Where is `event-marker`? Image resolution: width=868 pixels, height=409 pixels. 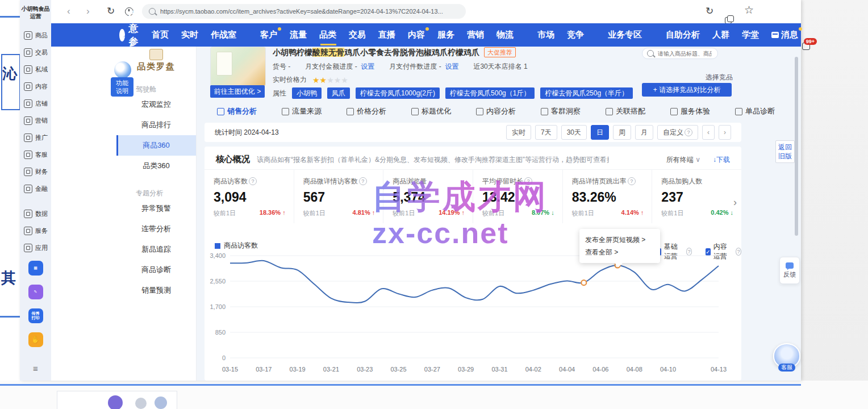
event-marker is located at coordinates (584, 283).